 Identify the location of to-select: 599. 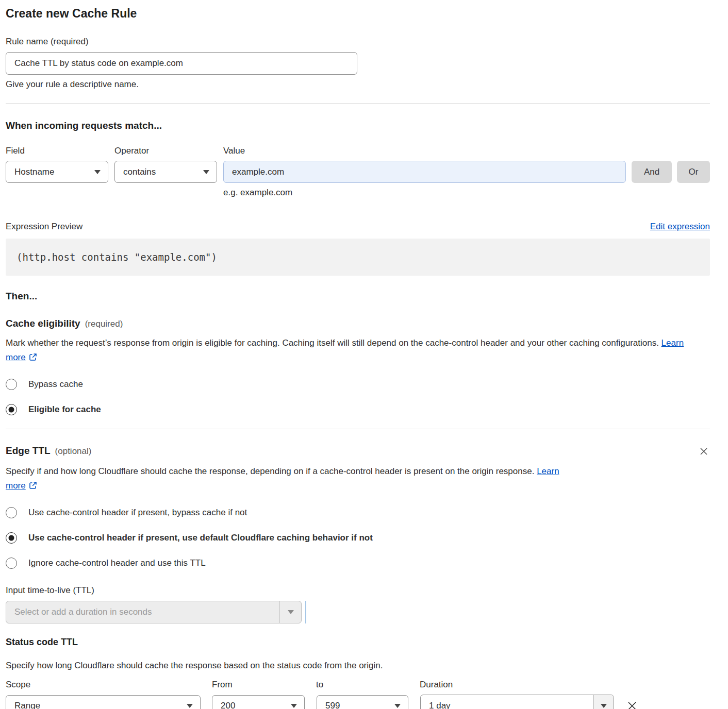
(362, 702).